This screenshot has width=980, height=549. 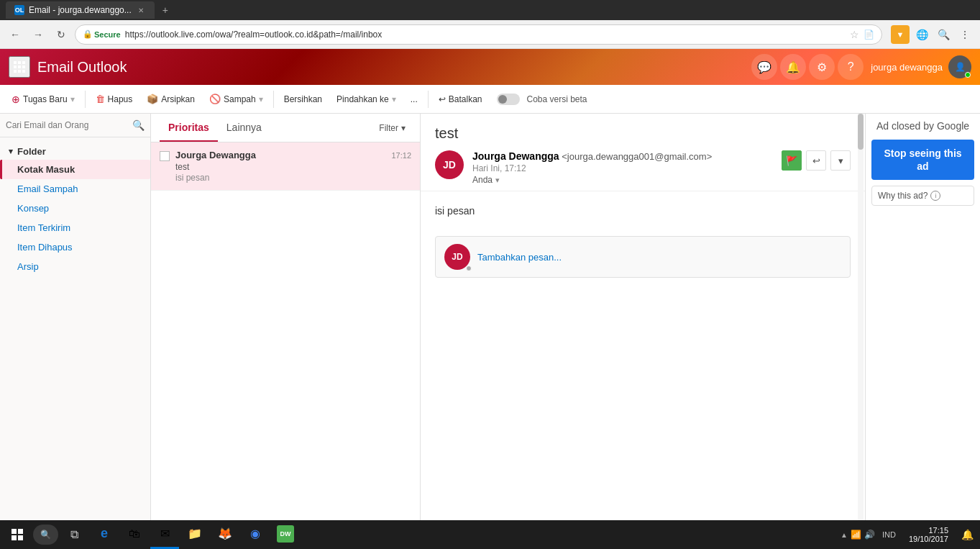 What do you see at coordinates (68, 125) in the screenshot?
I see `search-input` at bounding box center [68, 125].